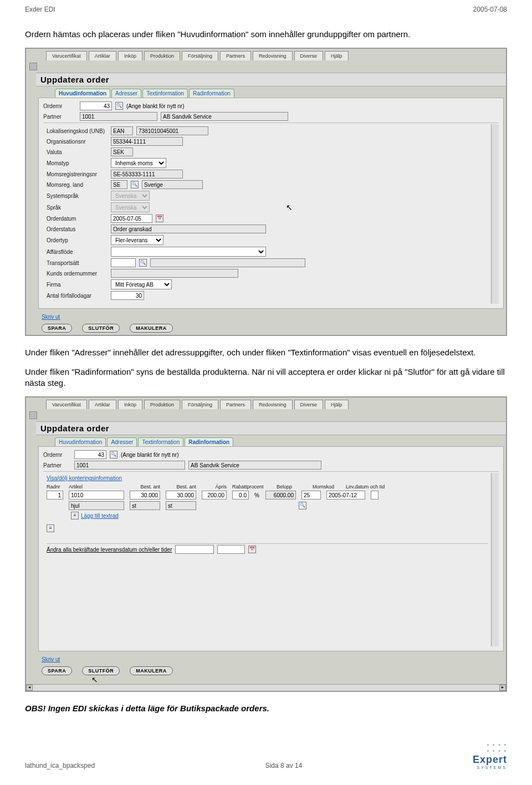 This screenshot has width=532, height=785. What do you see at coordinates (145, 487) in the screenshot?
I see `hdr-bestant: Best. ant` at bounding box center [145, 487].